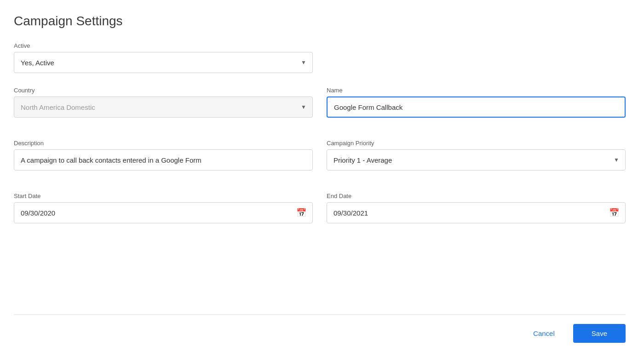 This screenshot has width=644, height=352. I want to click on page-title: Campaign Settings, so click(320, 21).